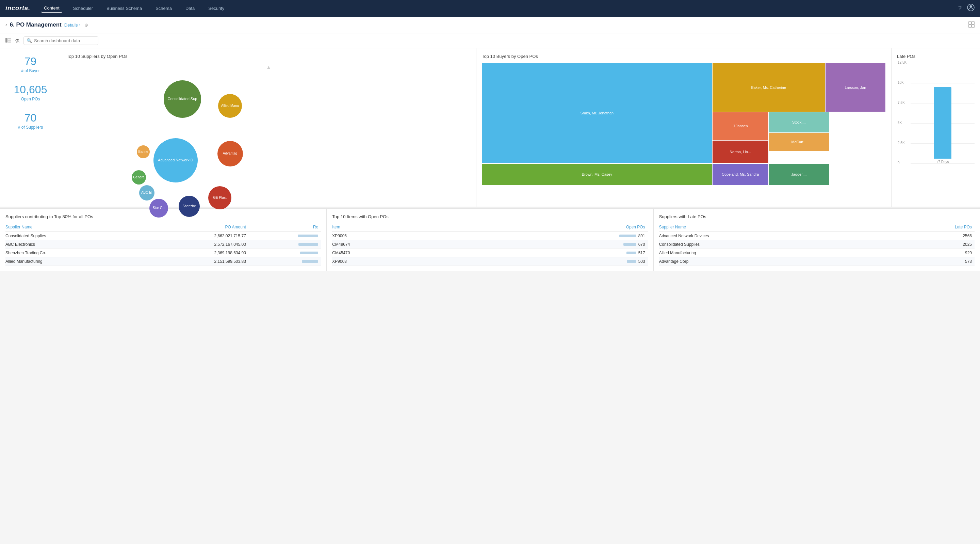 The height and width of the screenshot is (544, 980). I want to click on po-amount: 2,572,167,045.00, so click(195, 244).